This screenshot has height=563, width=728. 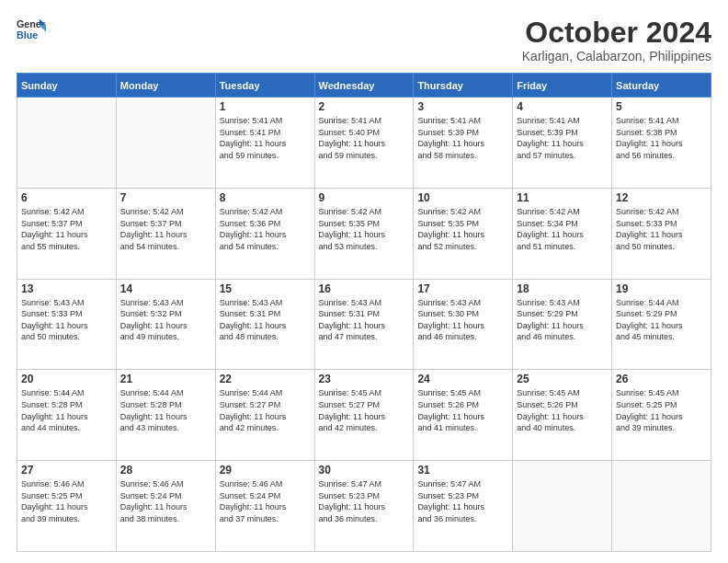 What do you see at coordinates (165, 470) in the screenshot?
I see `day-number: 28` at bounding box center [165, 470].